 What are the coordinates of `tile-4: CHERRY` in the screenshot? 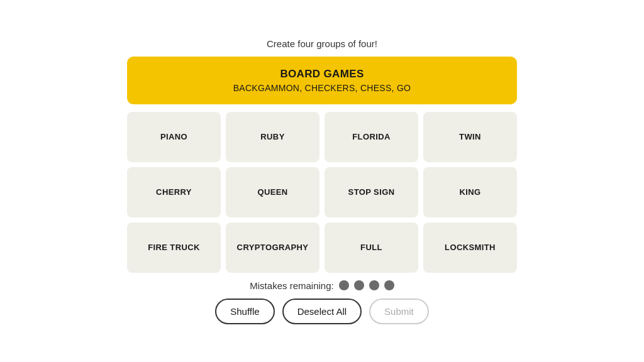 It's located at (174, 192).